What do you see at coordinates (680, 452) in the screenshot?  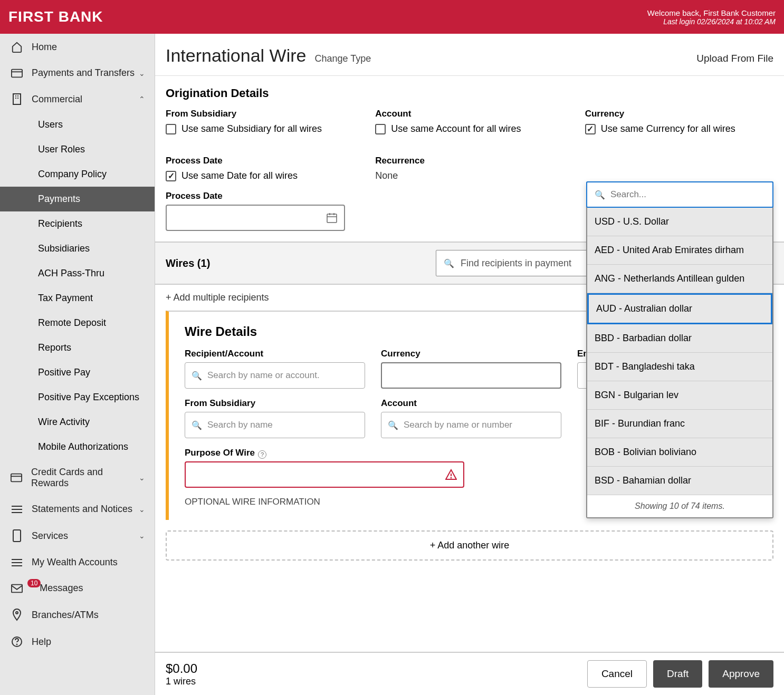 I see `currency-option-bob: BOB - Bolivian boliviano` at bounding box center [680, 452].